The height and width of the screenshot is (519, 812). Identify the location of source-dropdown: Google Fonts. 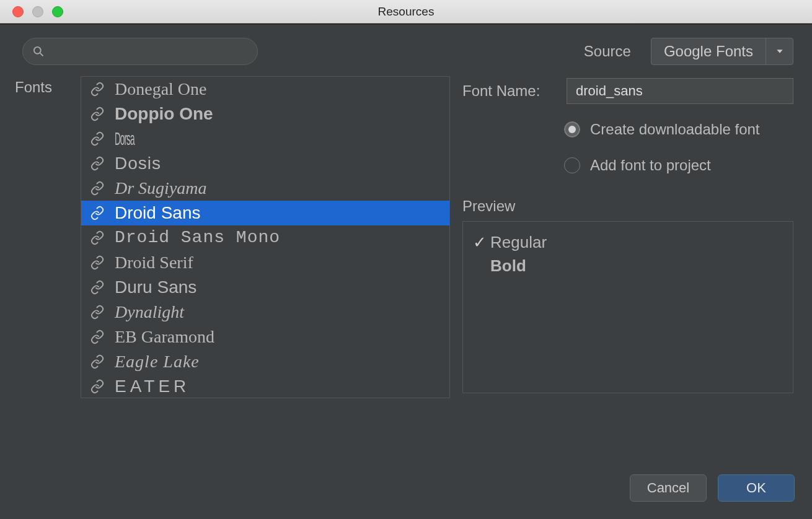
(722, 51).